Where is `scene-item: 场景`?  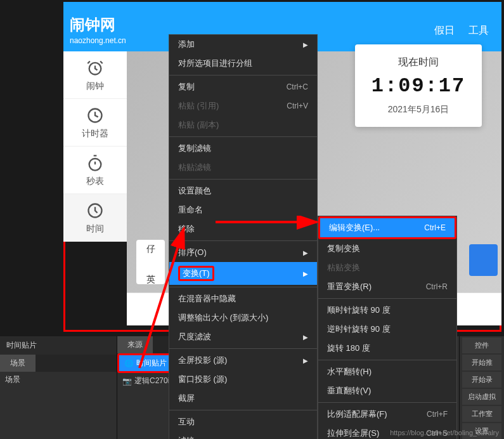
scene-item: 场景 is located at coordinates (58, 379).